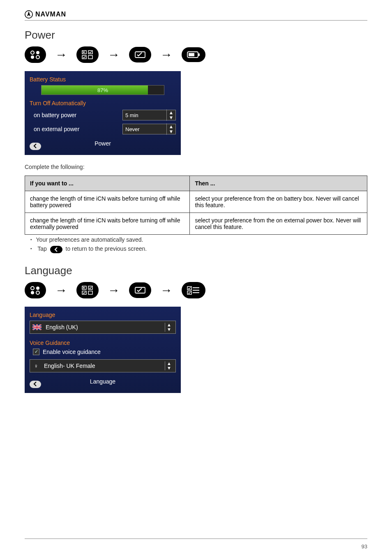 The width and height of the screenshot is (392, 557). I want to click on breadcrumb-language: → → →, so click(196, 290).